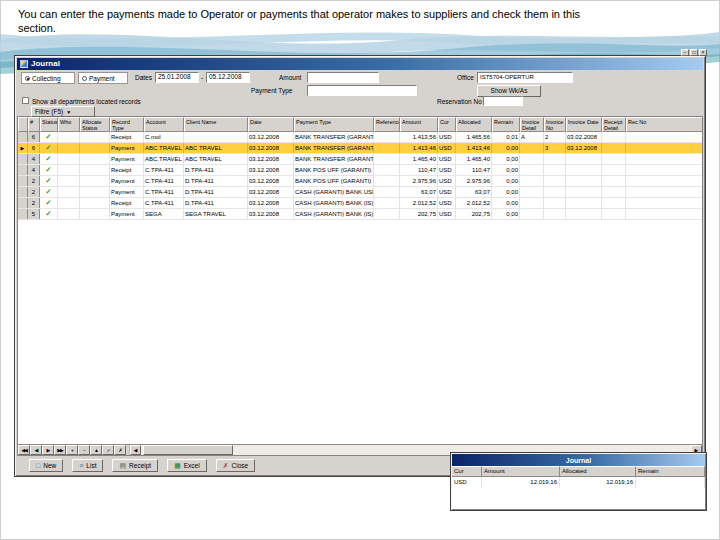 The image size is (720, 540). What do you see at coordinates (685, 52) in the screenshot?
I see `minimize-button: −` at bounding box center [685, 52].